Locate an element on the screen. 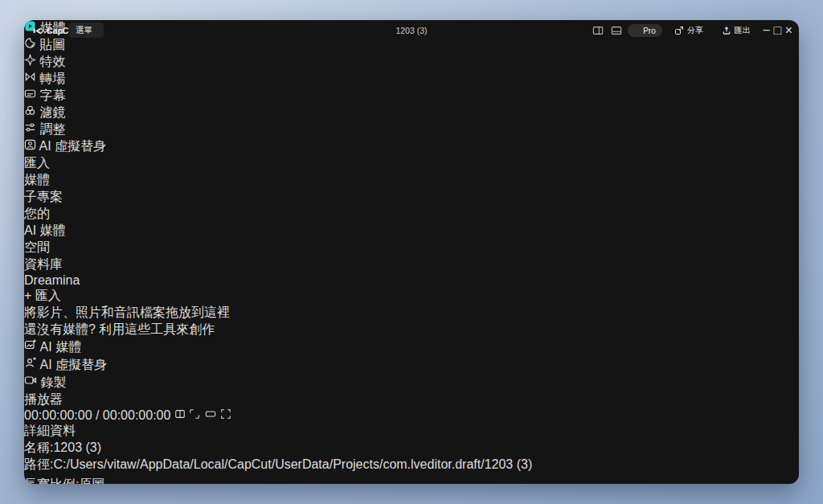 The width and height of the screenshot is (823, 504). ai-avatar-plus-icon is located at coordinates (31, 363).